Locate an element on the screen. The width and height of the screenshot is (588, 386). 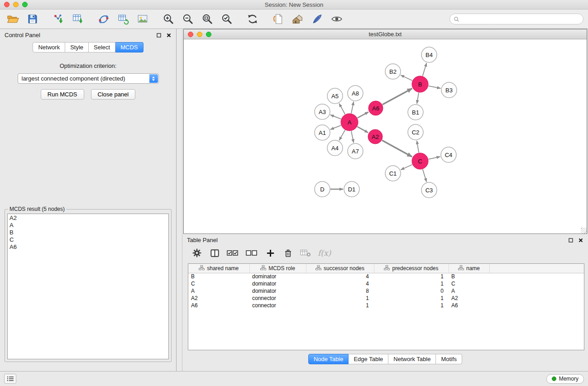
edge-B-B4 is located at coordinates (425, 70).